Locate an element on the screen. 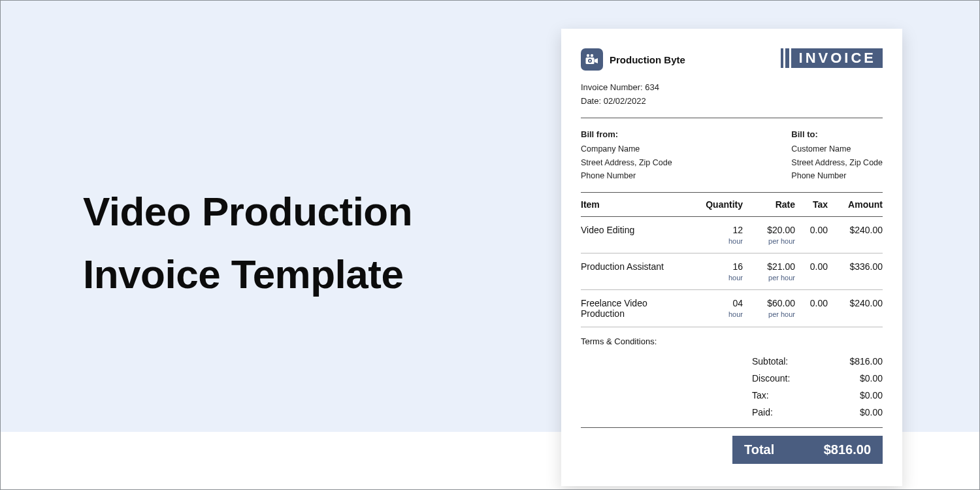 This screenshot has width=980, height=490. divider is located at coordinates (732, 427).